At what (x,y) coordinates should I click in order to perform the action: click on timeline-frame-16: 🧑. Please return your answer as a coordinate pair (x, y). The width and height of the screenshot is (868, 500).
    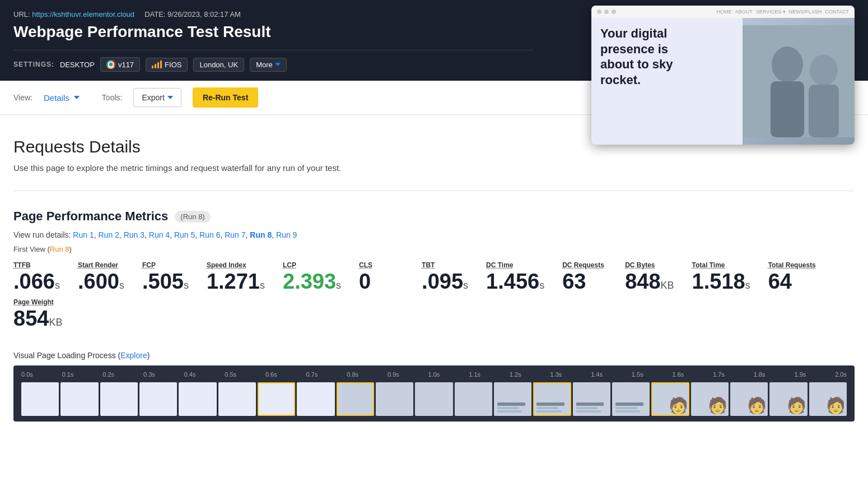
    Looking at the image, I should click on (670, 399).